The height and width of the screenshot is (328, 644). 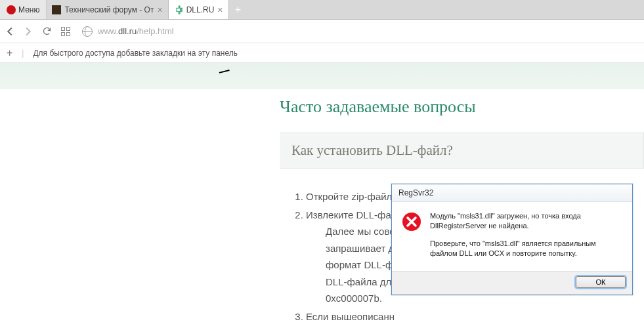 What do you see at coordinates (462, 151) in the screenshot?
I see `faq-question: Как установить DLL-файл?` at bounding box center [462, 151].